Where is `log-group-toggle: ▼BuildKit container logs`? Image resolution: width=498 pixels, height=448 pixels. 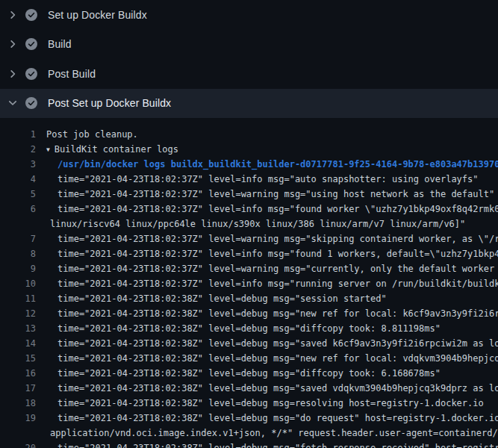
log-group-toggle: ▼BuildKit container logs is located at coordinates (112, 149).